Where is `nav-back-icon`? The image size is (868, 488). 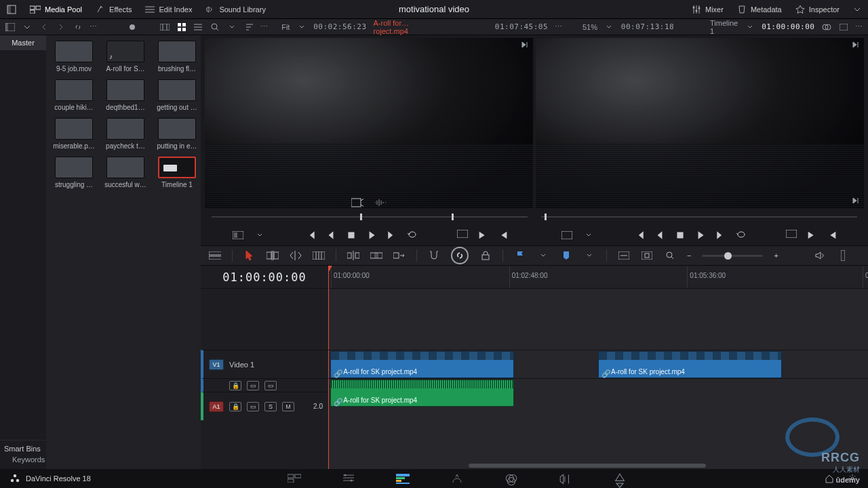
nav-back-icon is located at coordinates (45, 27).